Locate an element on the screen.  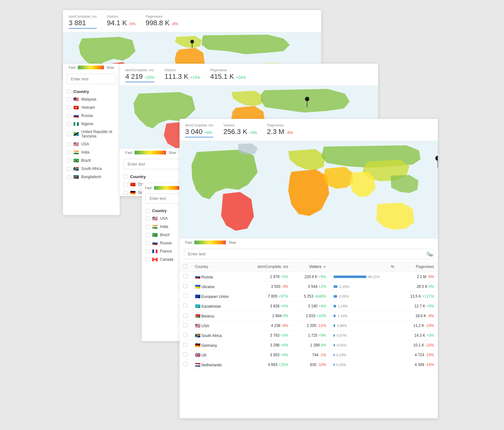
list-item: 🇿🇦South Africa is located at coordinates (91, 169).